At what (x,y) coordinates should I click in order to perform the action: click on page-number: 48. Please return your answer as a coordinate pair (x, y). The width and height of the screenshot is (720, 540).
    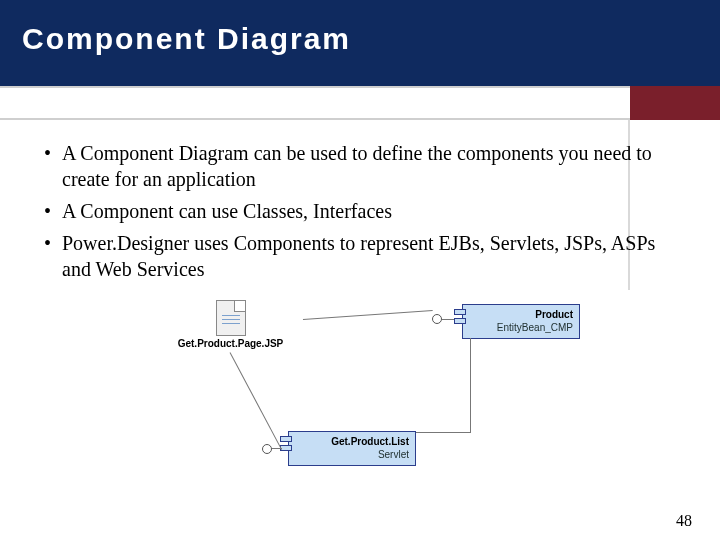
    Looking at the image, I should click on (684, 521).